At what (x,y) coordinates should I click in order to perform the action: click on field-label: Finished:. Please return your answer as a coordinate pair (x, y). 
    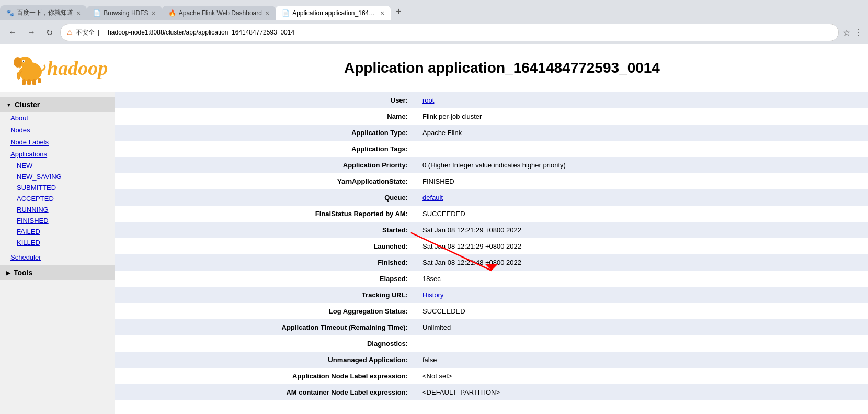
    Looking at the image, I should click on (266, 263).